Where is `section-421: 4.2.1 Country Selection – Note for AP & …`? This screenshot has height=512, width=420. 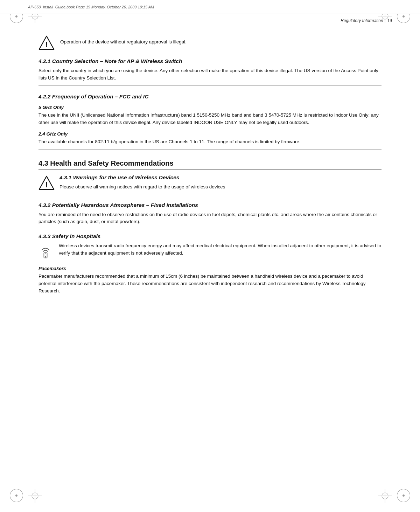
section-421: 4.2.1 Country Selection – Note for AP & … is located at coordinates (210, 70).